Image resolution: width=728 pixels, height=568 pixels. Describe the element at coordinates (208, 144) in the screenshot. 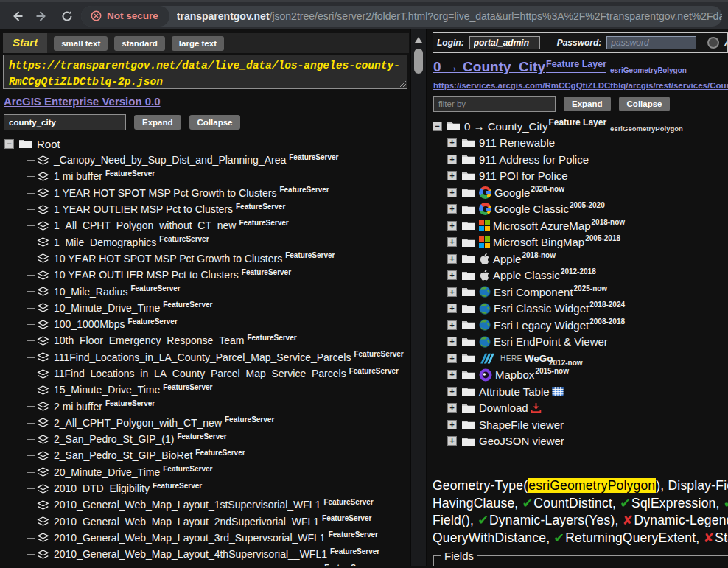

I see `tree-root-item: − Root` at that location.